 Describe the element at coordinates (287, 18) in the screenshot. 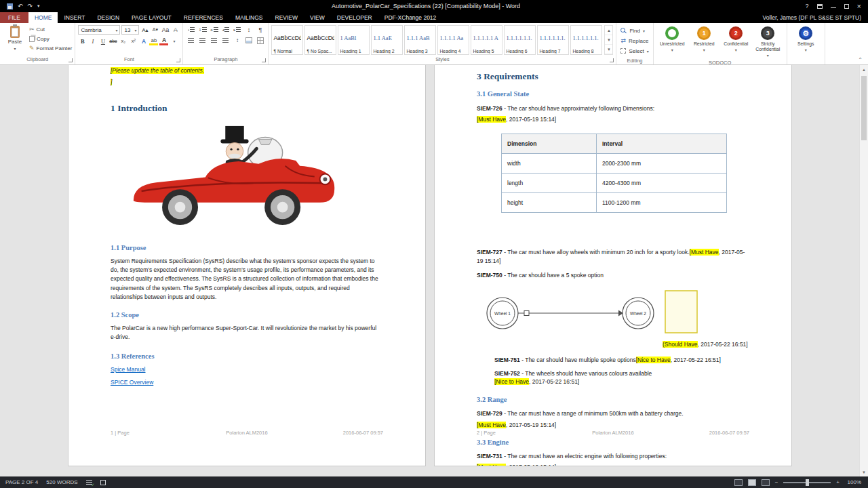

I see `tab-review: REVIEW` at that location.